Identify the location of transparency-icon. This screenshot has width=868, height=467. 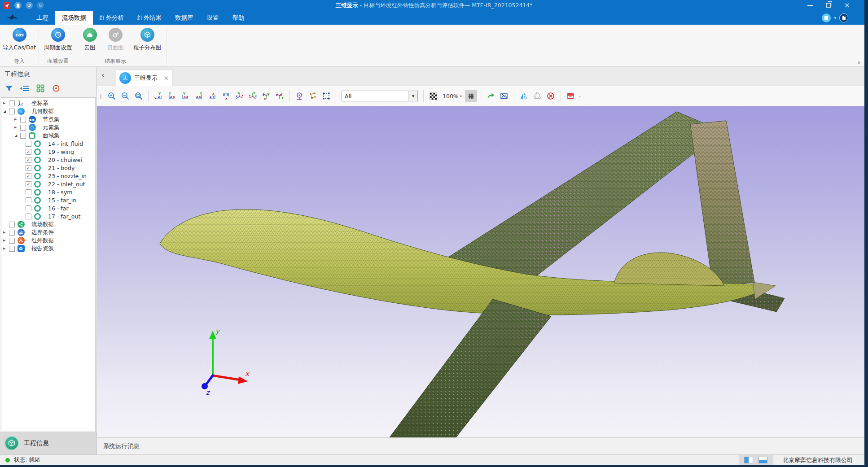
(434, 96).